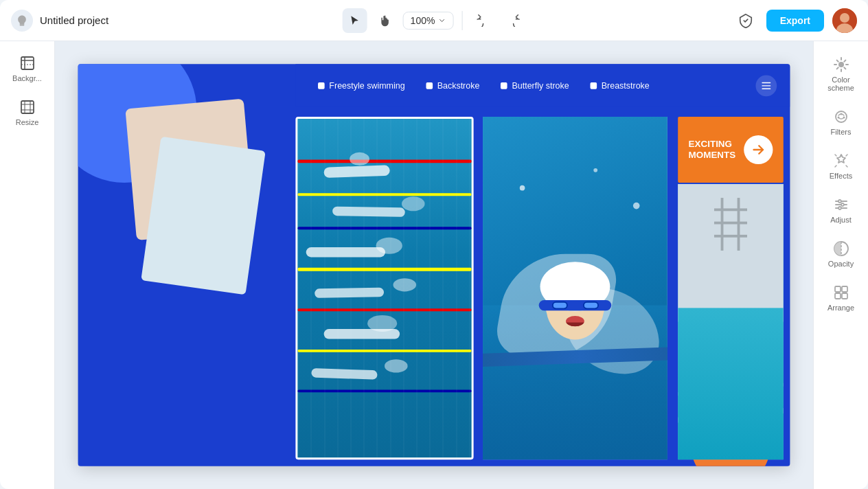 Image resolution: width=868 pixels, height=489 pixels. I want to click on nav-dot-freestyle, so click(321, 86).